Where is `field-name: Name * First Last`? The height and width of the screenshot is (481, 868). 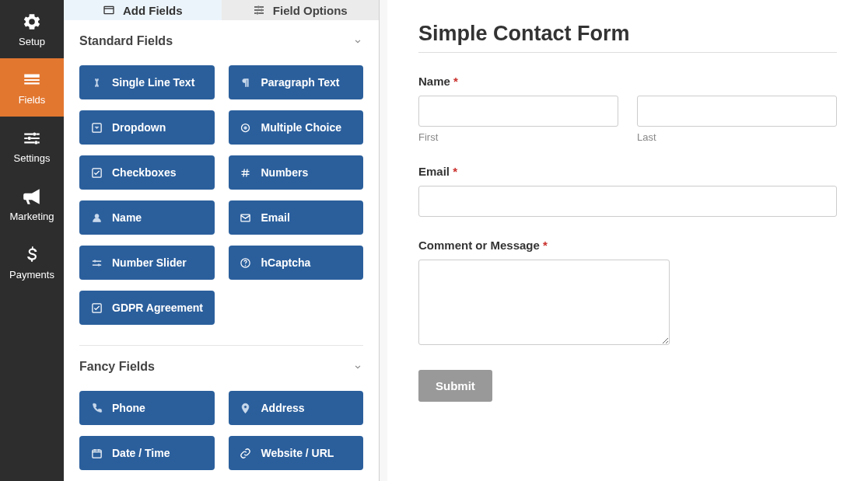 field-name: Name * First Last is located at coordinates (628, 109).